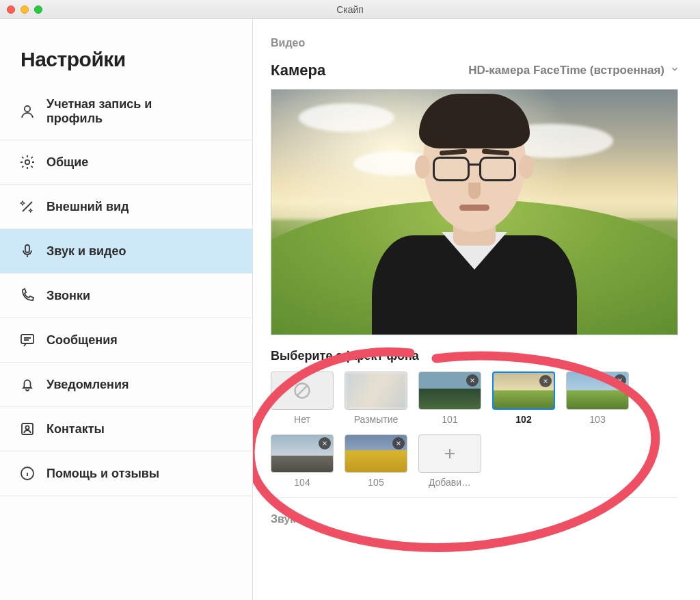  I want to click on bg-option-label: Добави…, so click(450, 482).